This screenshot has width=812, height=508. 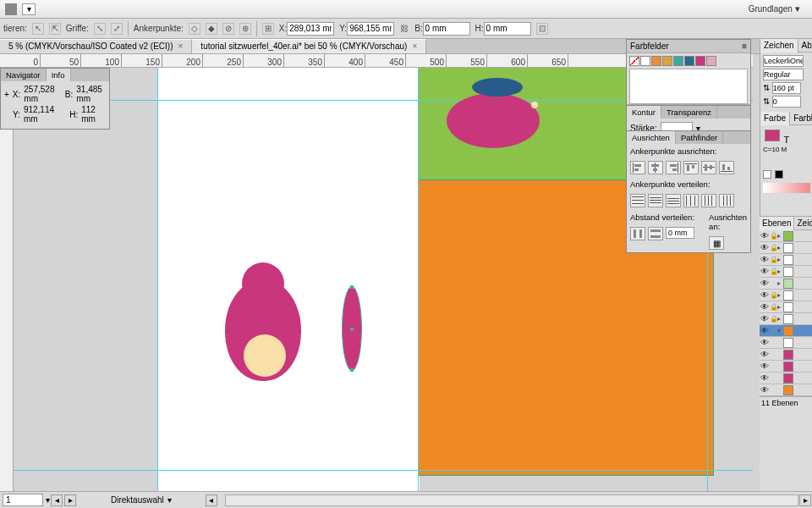 What do you see at coordinates (117, 29) in the screenshot?
I see `handle-icon-b: ⤢` at bounding box center [117, 29].